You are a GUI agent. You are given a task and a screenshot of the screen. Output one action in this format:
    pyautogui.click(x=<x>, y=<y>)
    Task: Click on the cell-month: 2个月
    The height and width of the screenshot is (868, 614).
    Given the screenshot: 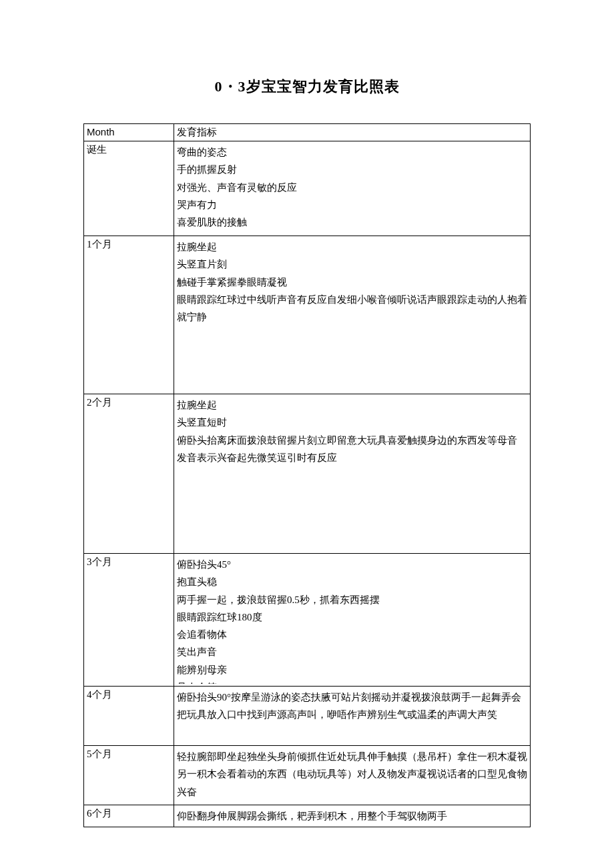 What is the action you would take?
    pyautogui.click(x=129, y=474)
    